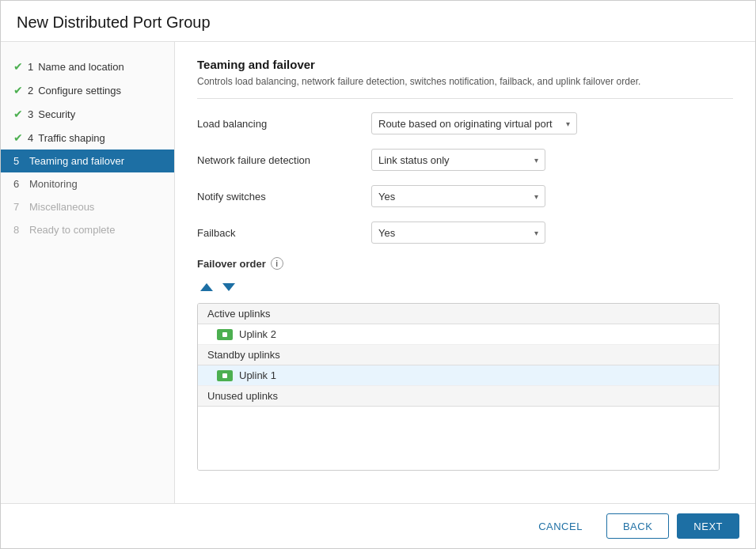  Describe the element at coordinates (30, 138) in the screenshot. I see `sidebar-step4-num: 4` at that location.